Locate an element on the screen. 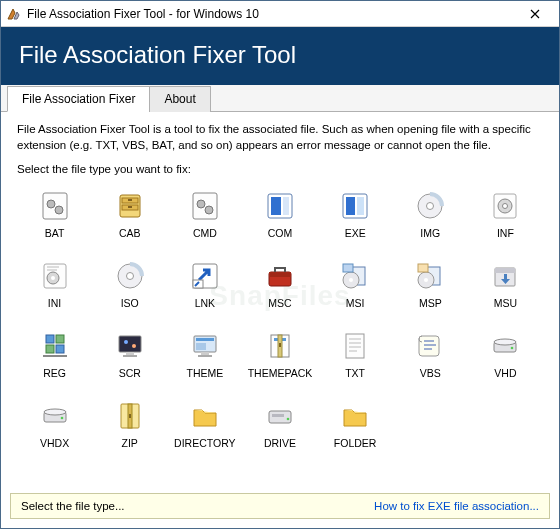 This screenshot has height=529, width=560. app-icon is located at coordinates (13, 14).